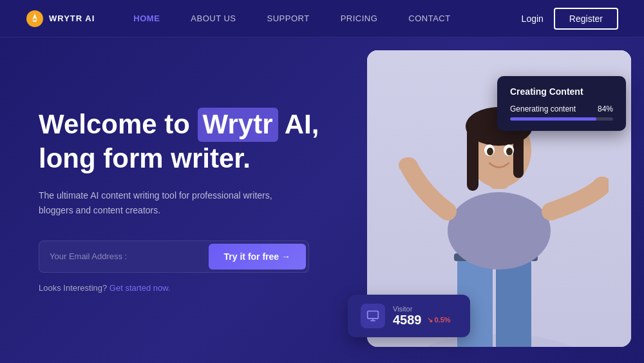  What do you see at coordinates (140, 288) in the screenshot?
I see `get-started-link: Get started now.` at bounding box center [140, 288].